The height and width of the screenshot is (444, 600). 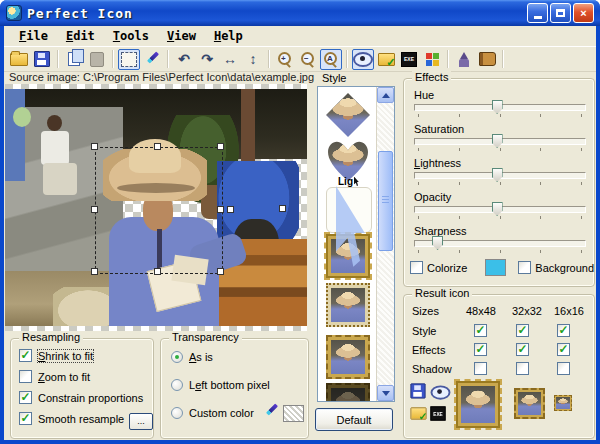 What do you see at coordinates (500, 150) in the screenshot?
I see `slider-ticks` at bounding box center [500, 150].